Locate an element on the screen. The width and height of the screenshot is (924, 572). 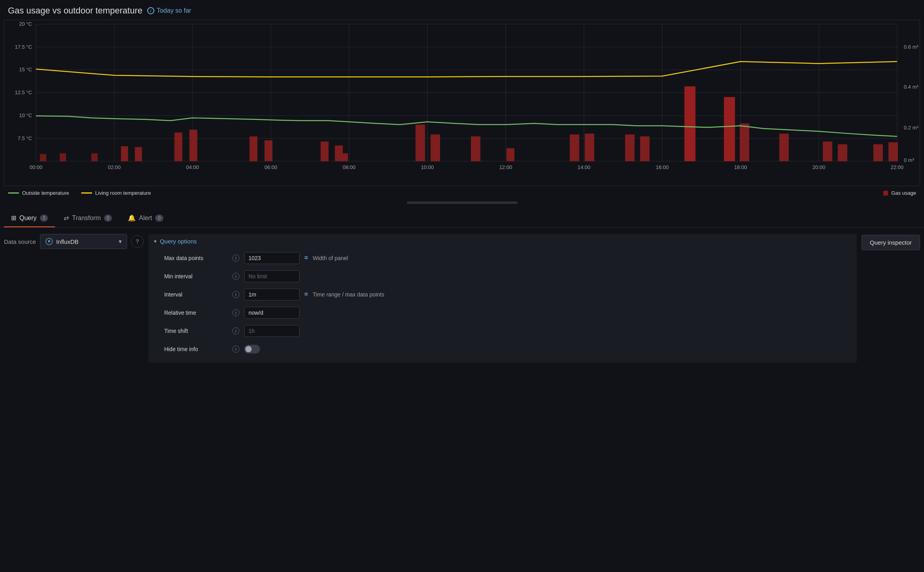
tab-transform-badge: 0 is located at coordinates (108, 218).